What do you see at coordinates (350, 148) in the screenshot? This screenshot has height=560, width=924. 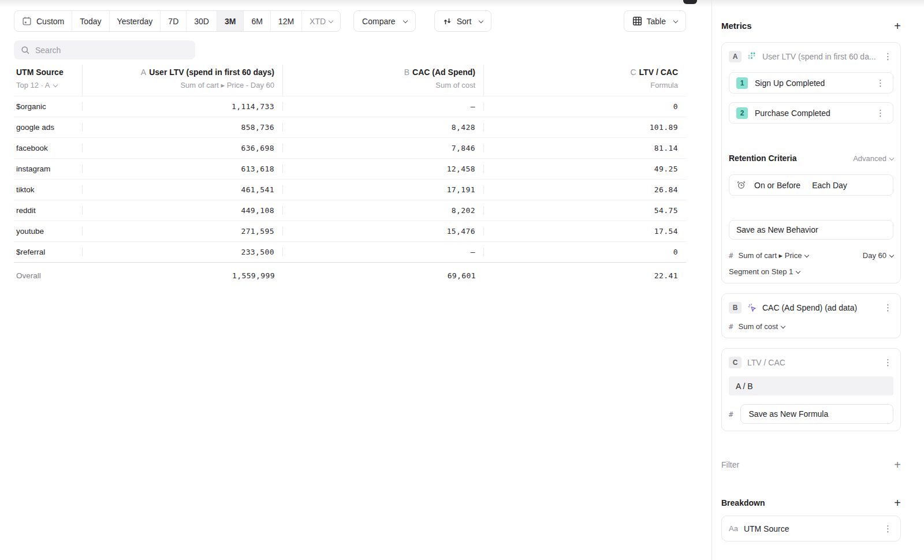 I see `table-row: facebook 636,698 7,846 81.14` at bounding box center [350, 148].